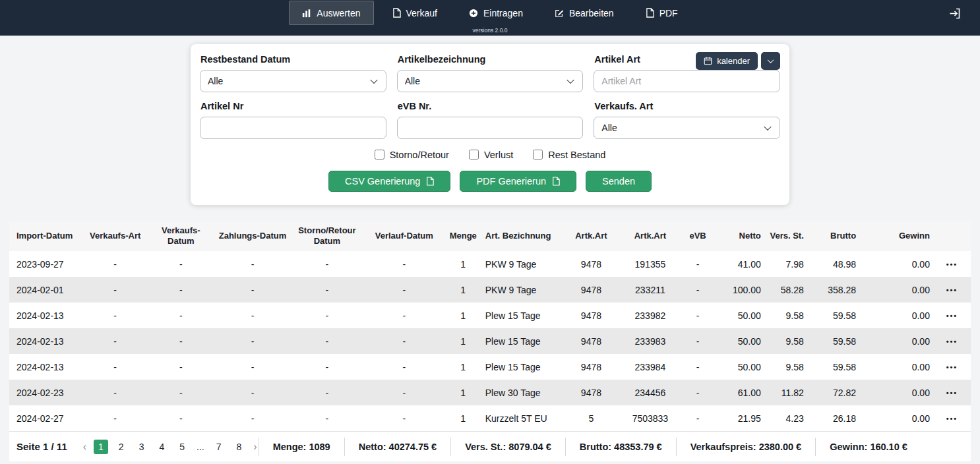  What do you see at coordinates (255, 447) in the screenshot?
I see `pagination-next-button: ›` at bounding box center [255, 447].